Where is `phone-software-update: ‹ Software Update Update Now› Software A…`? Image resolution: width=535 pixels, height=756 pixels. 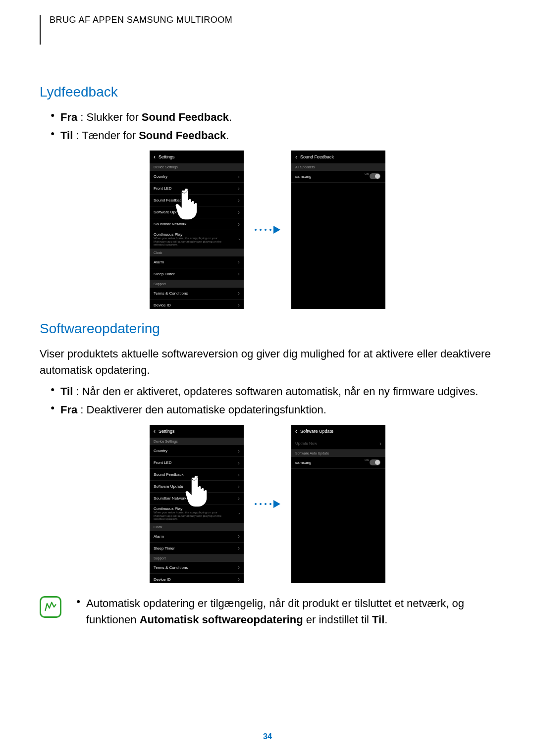 phone-software-update: ‹ Software Update Update Now› Software A… is located at coordinates (338, 504).